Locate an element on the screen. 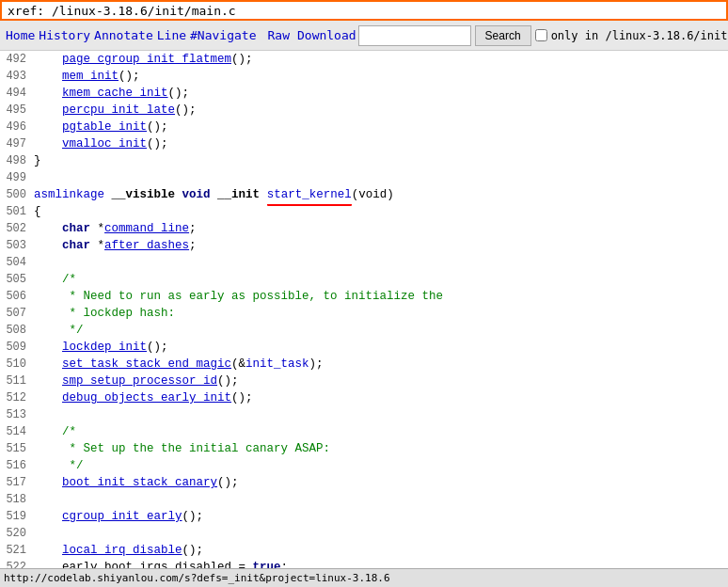 This screenshot has height=587, width=728. line-number: 510 is located at coordinates (17, 364).